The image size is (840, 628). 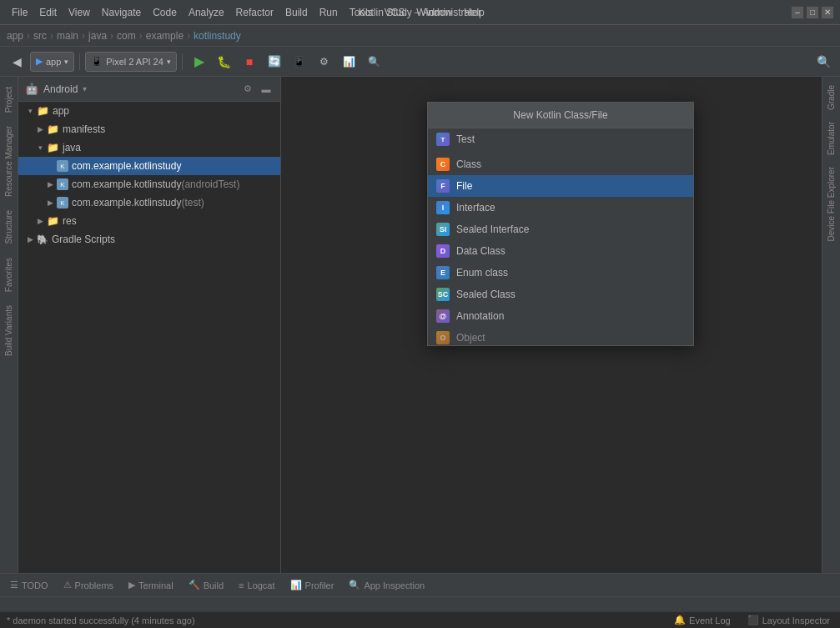 I want to click on tree-arrow-pkg-test: ▶, so click(x=50, y=203).